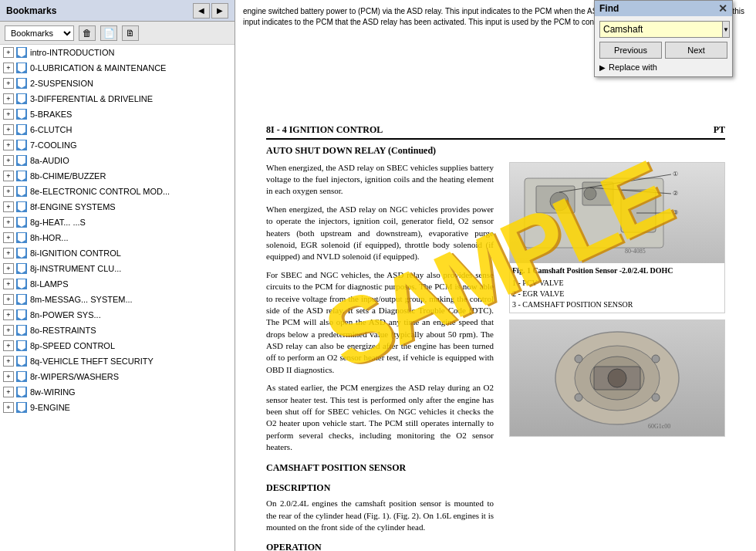 The height and width of the screenshot is (551, 756). What do you see at coordinates (631, 50) in the screenshot?
I see `find-previous-button: Previous` at bounding box center [631, 50].